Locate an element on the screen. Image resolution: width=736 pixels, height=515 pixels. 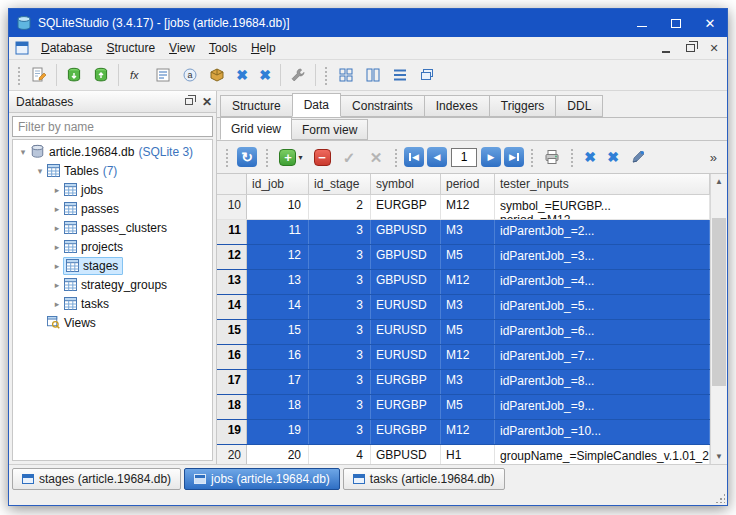
row-number: 18 is located at coordinates (232, 407).